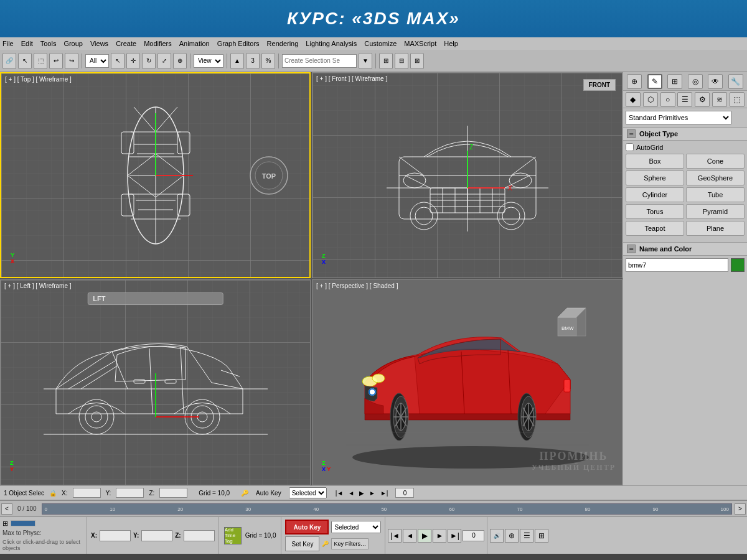 Image resolution: width=747 pixels, height=560 pixels. What do you see at coordinates (737, 100) in the screenshot?
I see `sub-icon-7: ⬚` at bounding box center [737, 100].